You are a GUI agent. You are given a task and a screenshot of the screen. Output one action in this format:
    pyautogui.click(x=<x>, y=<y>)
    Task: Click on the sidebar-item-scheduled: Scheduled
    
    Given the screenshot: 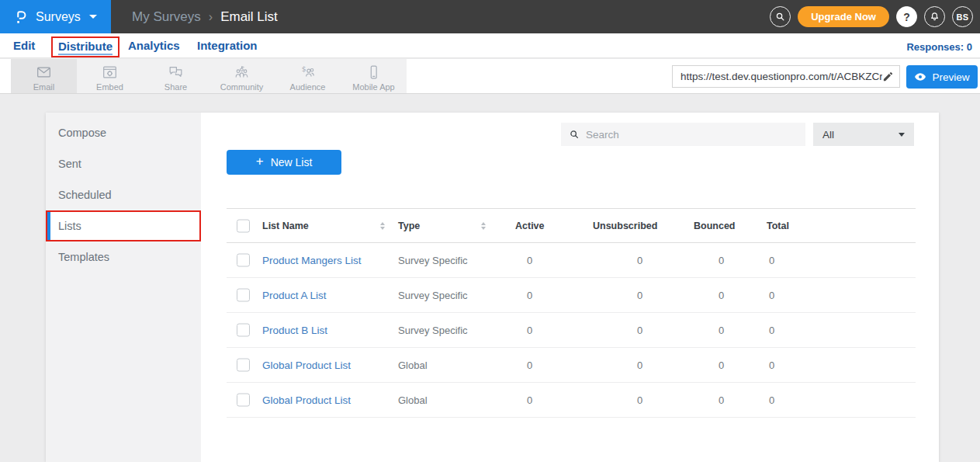 What is the action you would take?
    pyautogui.click(x=123, y=195)
    